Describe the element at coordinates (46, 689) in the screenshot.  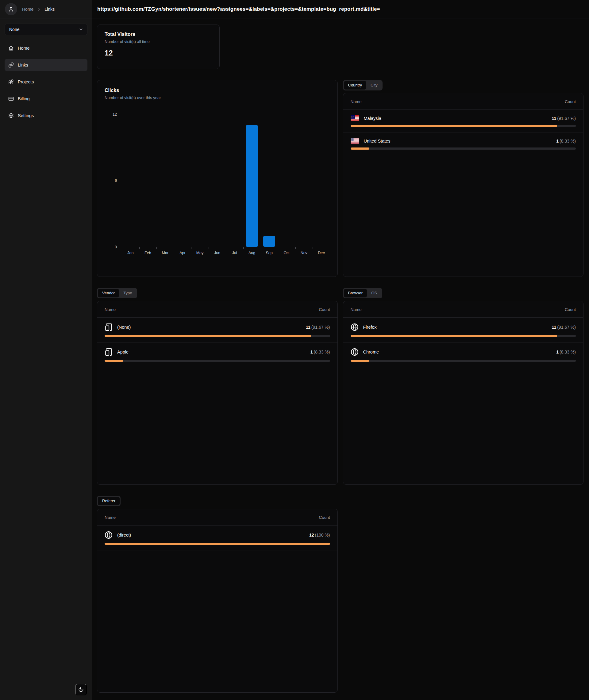
I see `sidebar-footer` at that location.